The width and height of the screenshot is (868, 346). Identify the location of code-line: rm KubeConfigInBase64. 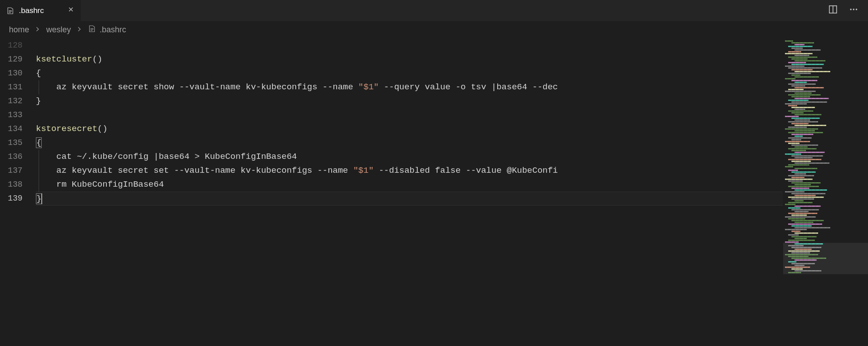
(409, 185).